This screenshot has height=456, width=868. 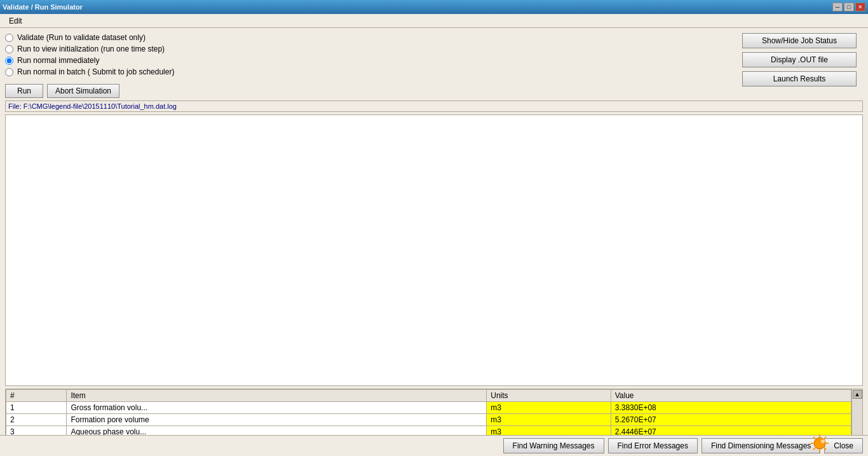 I want to click on radio-validate-label: Validate (Run to validate dataset only), so click(x=81, y=38).